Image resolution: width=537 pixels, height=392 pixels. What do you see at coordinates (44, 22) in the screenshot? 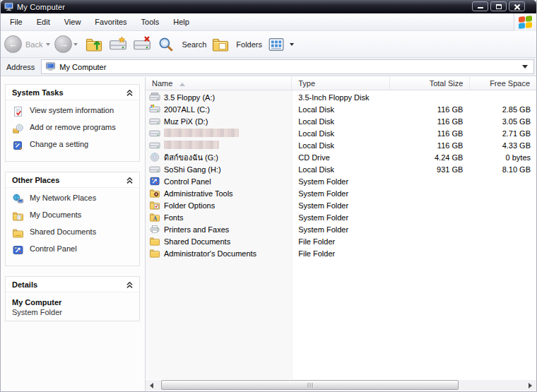
I see `menu-edit: Edit` at bounding box center [44, 22].